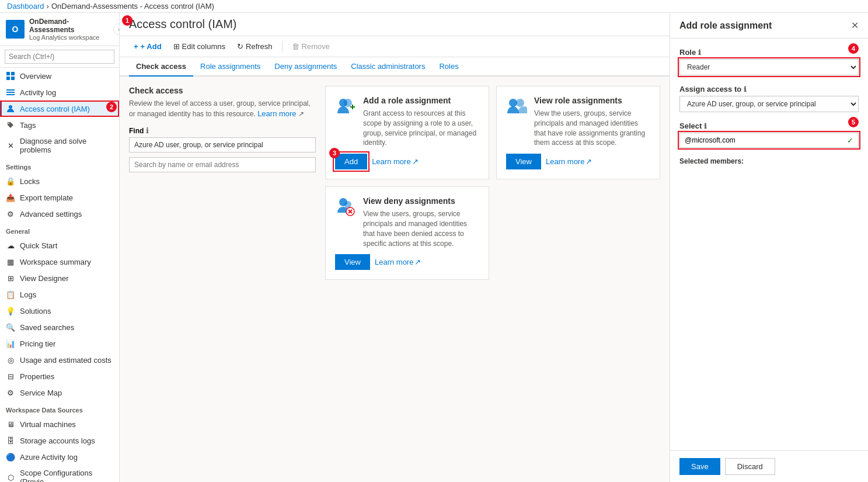 This screenshot has width=868, height=482. I want to click on check-access-learn-more: Learn more, so click(277, 113).